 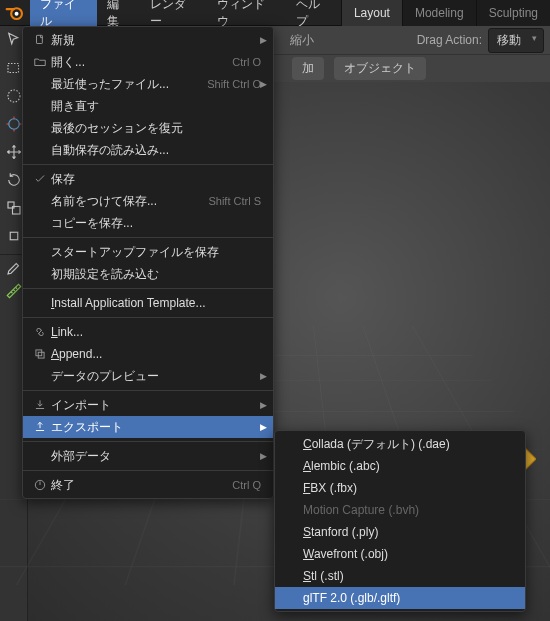 What do you see at coordinates (148, 427) in the screenshot?
I see `file-menu-item: エクスポート▶` at bounding box center [148, 427].